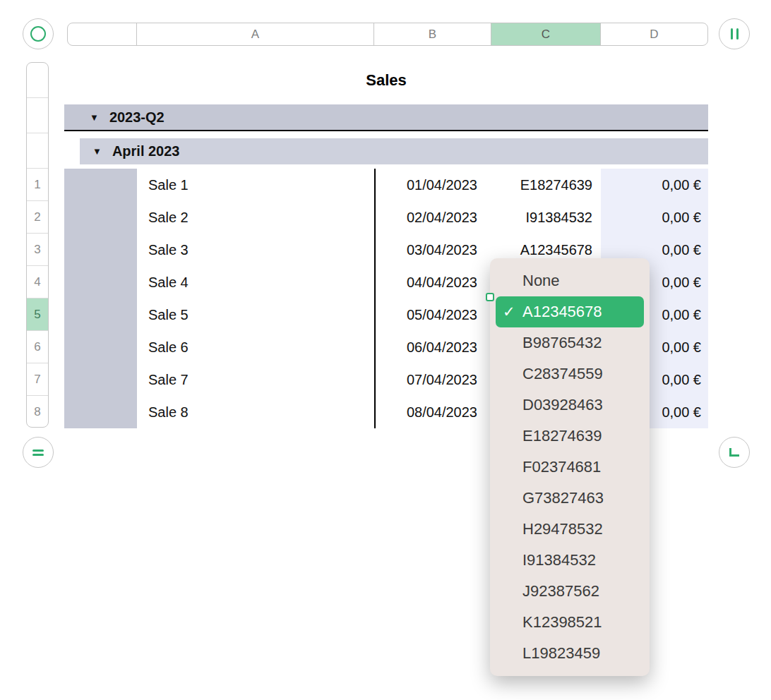 Image resolution: width=771 pixels, height=700 pixels. I want to click on column-header-d: D, so click(654, 34).